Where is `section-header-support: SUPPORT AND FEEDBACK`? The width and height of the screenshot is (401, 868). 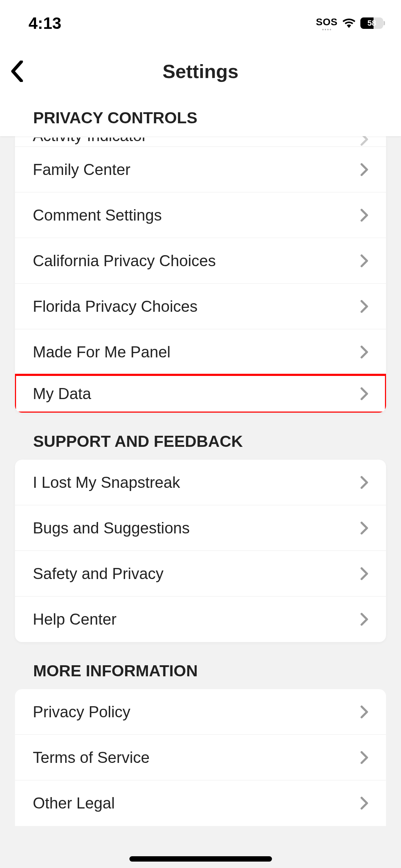
section-header-support: SUPPORT AND FEEDBACK is located at coordinates (200, 436).